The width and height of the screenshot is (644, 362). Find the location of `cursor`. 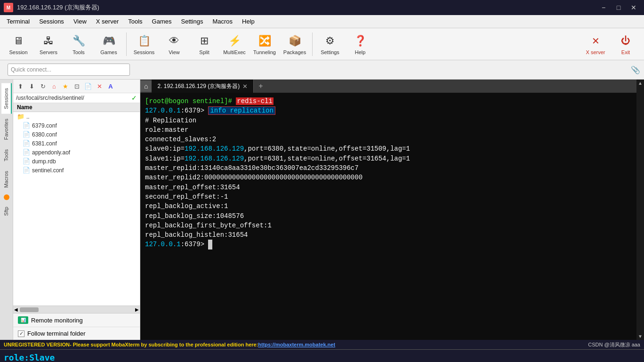

cursor is located at coordinates (210, 244).